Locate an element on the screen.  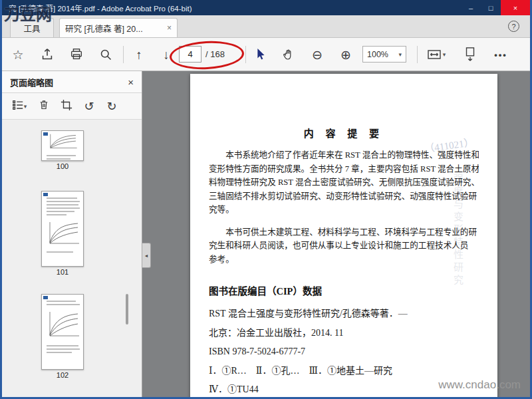
minus-circle-icon: ⊖ is located at coordinates (317, 55).